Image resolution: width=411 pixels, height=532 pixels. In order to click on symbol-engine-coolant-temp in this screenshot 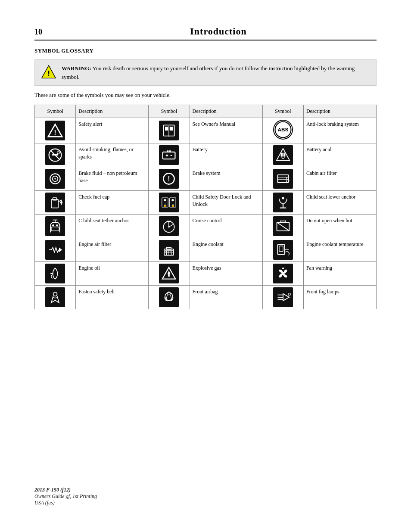, I will do `click(283, 250)`.